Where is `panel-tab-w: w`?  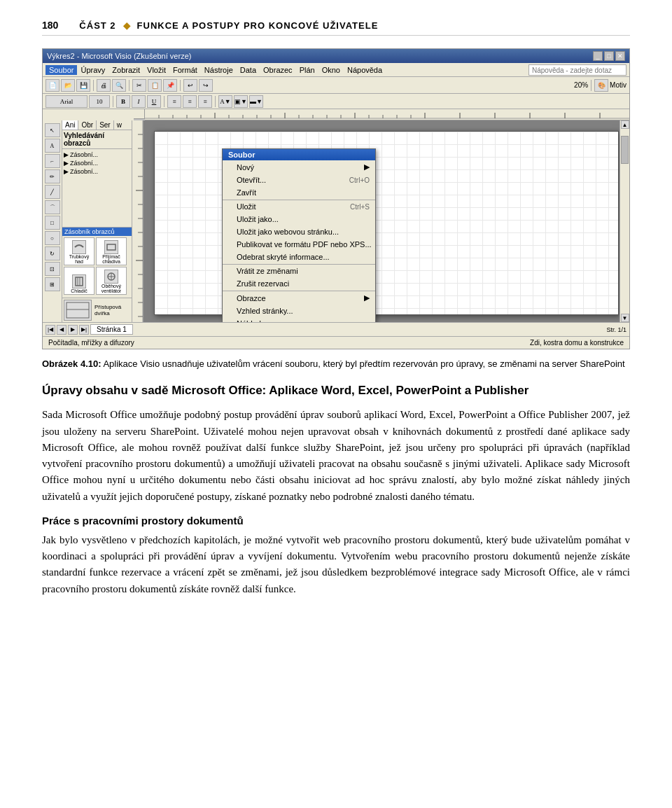 panel-tab-w: w is located at coordinates (119, 125).